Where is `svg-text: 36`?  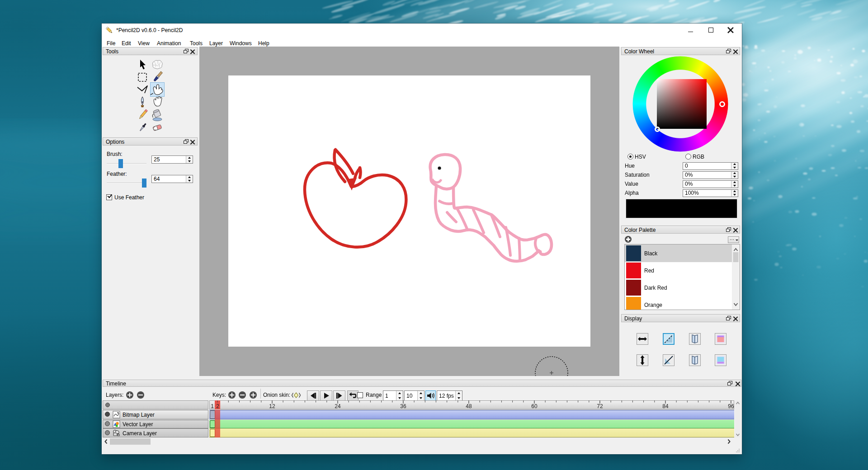 svg-text: 36 is located at coordinates (403, 406).